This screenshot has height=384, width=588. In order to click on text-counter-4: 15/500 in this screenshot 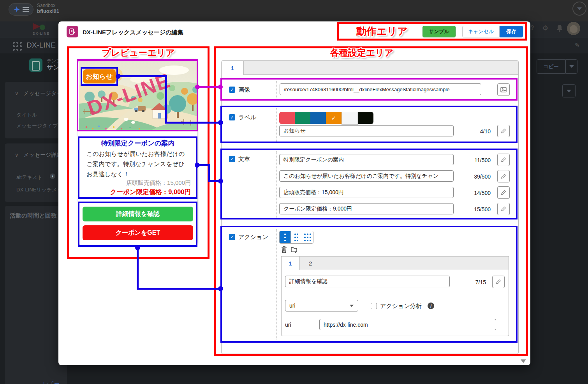, I will do `click(479, 209)`.